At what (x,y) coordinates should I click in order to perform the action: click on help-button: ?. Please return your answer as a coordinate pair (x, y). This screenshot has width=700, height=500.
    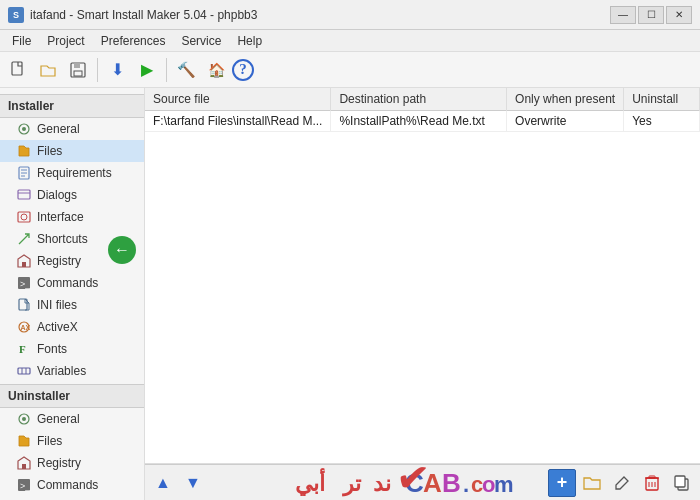
    Looking at the image, I should click on (243, 70).